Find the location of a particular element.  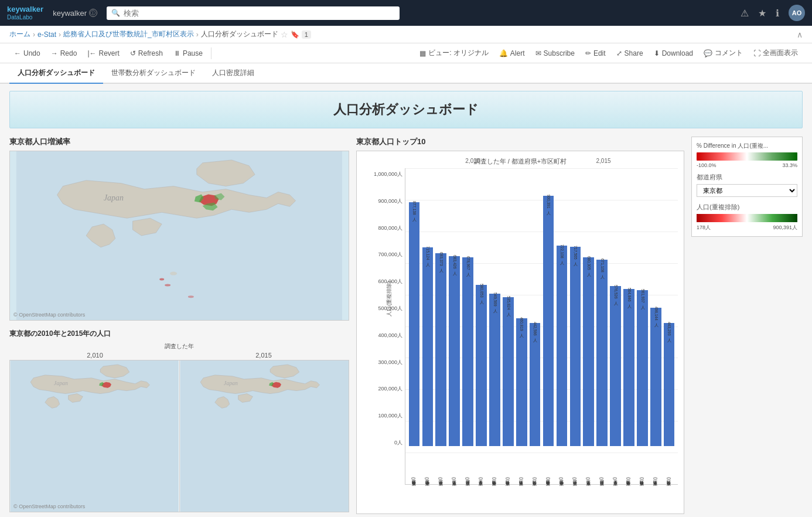

pop-legend-title: 人口(重複排除) is located at coordinates (747, 208).